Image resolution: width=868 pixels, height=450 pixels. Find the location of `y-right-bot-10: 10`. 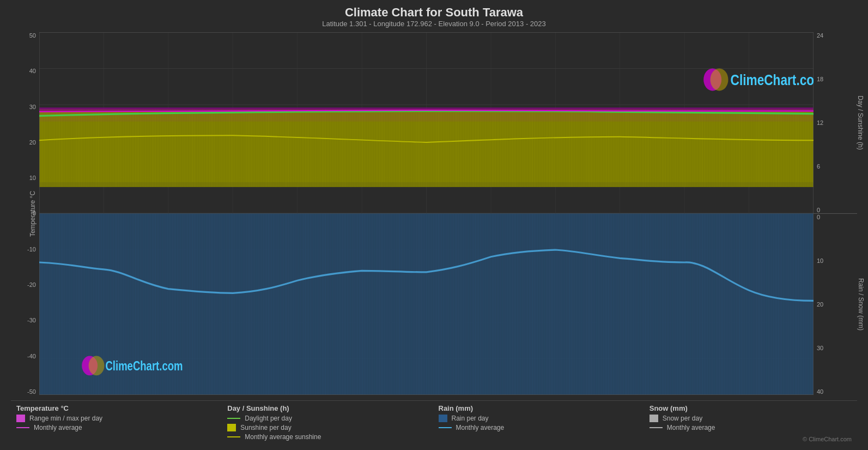

y-right-bot-10: 10 is located at coordinates (837, 261).